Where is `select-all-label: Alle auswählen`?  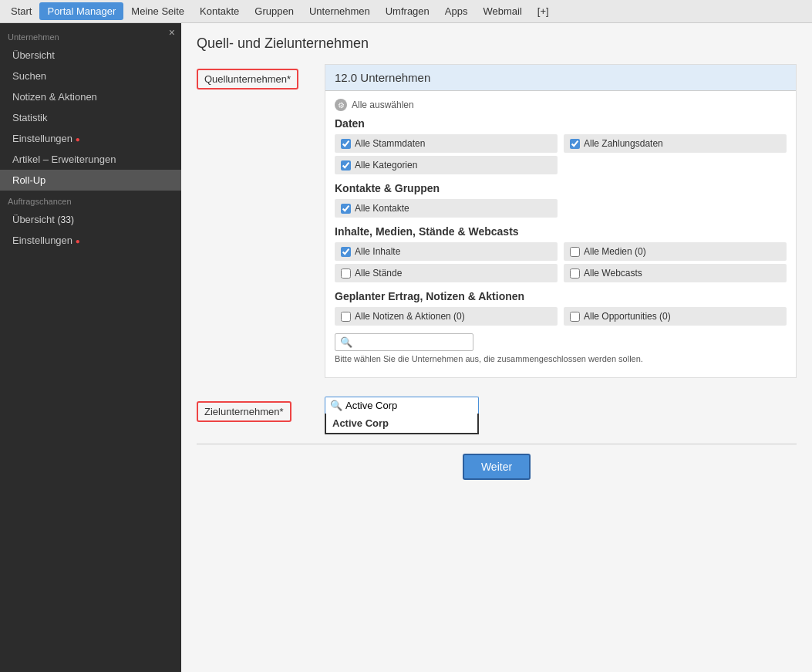 select-all-label: Alle auswählen is located at coordinates (382, 105).